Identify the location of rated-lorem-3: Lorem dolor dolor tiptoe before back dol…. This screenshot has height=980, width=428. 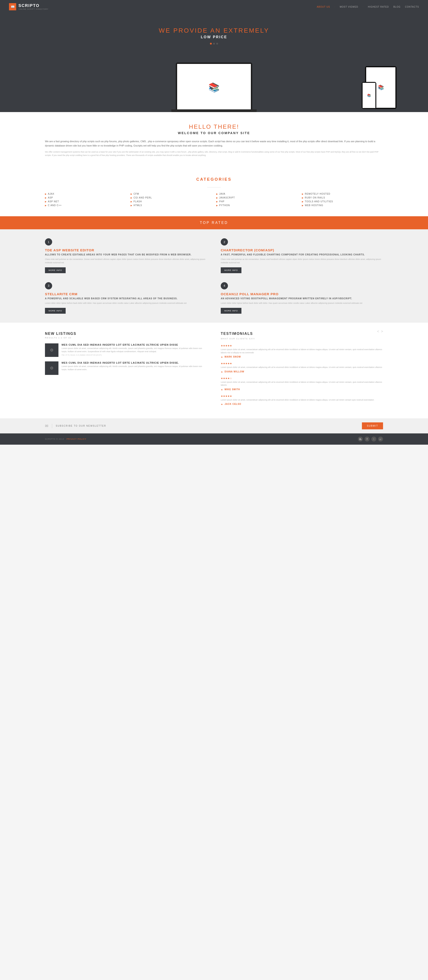
(126, 303).